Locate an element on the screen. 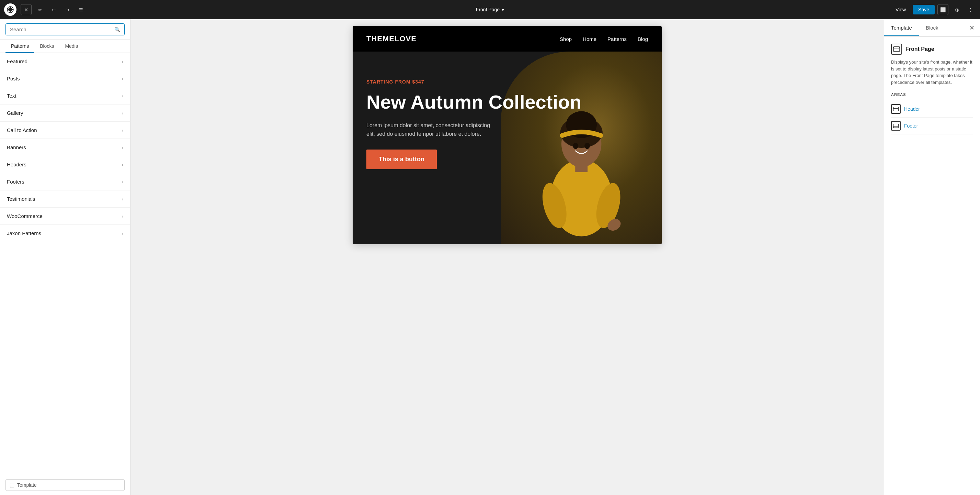  pattern-label: Jaxon Patterns is located at coordinates (24, 233).